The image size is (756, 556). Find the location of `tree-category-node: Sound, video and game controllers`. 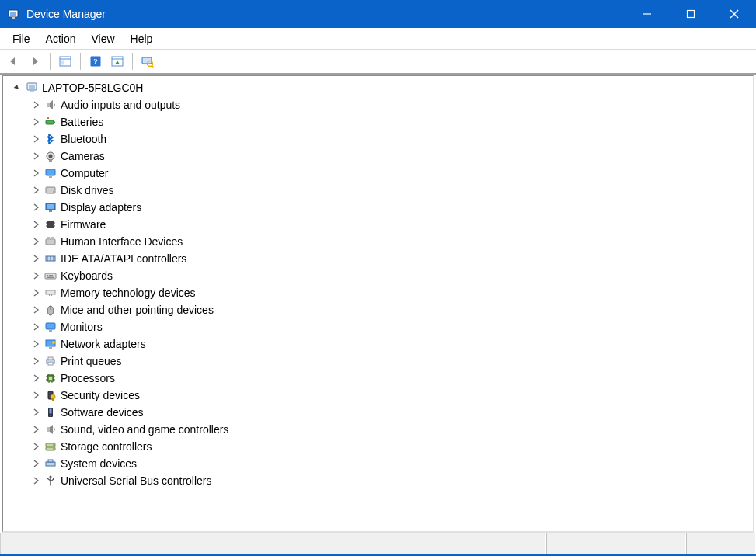

tree-category-node: Sound, video and game controllers is located at coordinates (390, 429).